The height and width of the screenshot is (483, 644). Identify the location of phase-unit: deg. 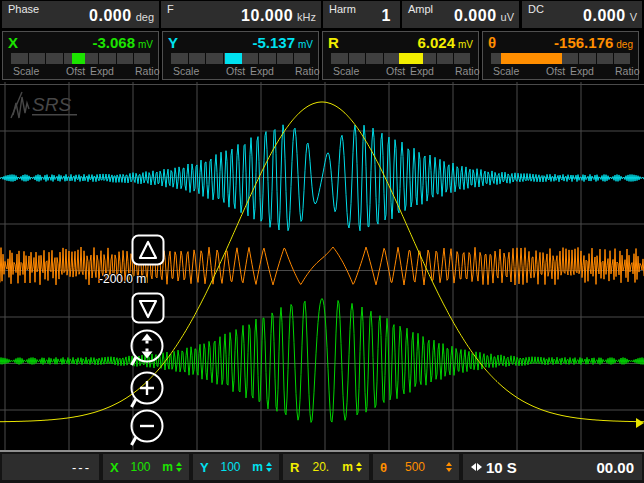
(145, 17).